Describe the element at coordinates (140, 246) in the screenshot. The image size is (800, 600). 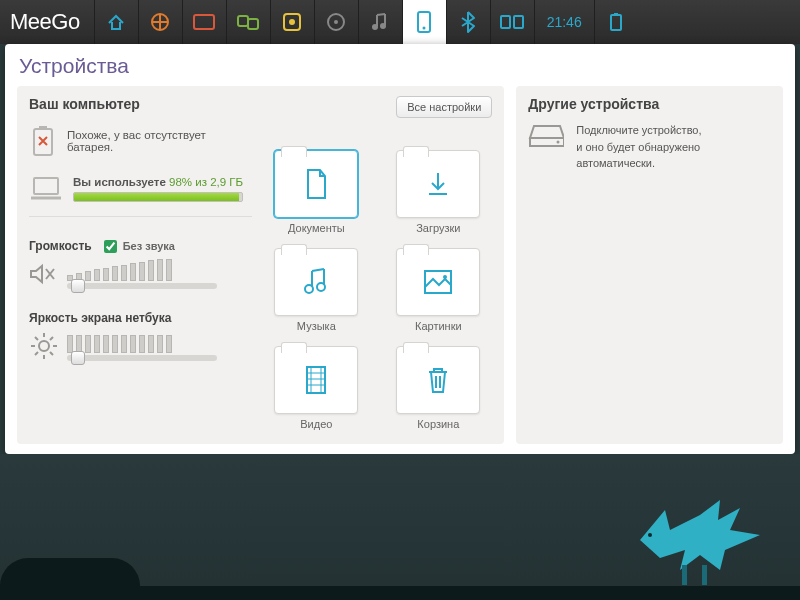
I see `mute-checkbox: Без звука` at that location.